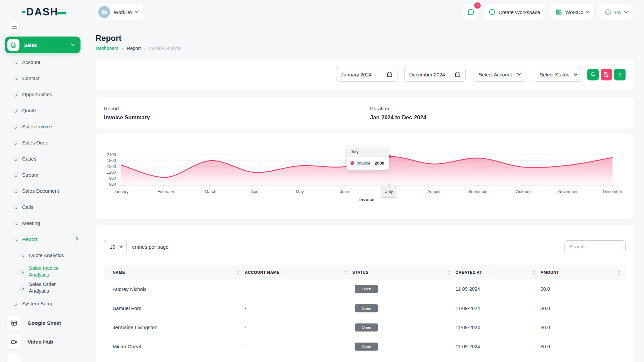 This screenshot has width=644, height=362. Describe the element at coordinates (367, 74) in the screenshot. I see `date-from-input: January 2024` at that location.